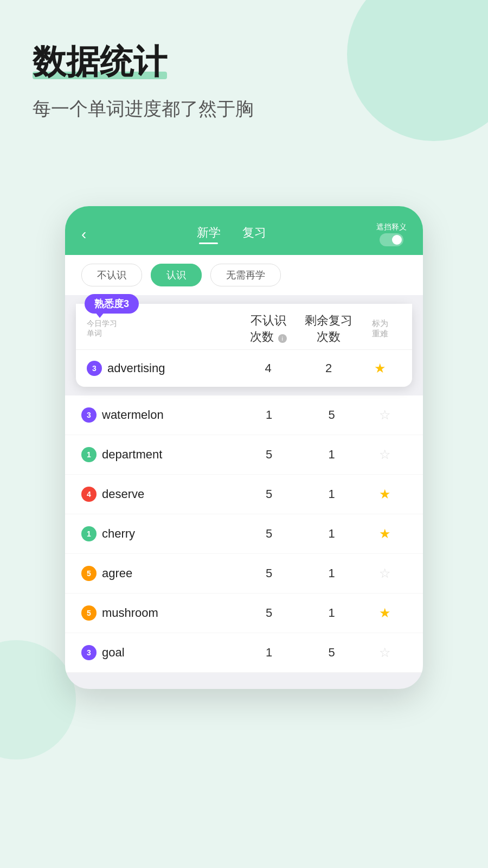 The height and width of the screenshot is (868, 488). Describe the element at coordinates (94, 368) in the screenshot. I see `highlighted-badge: 3` at that location.